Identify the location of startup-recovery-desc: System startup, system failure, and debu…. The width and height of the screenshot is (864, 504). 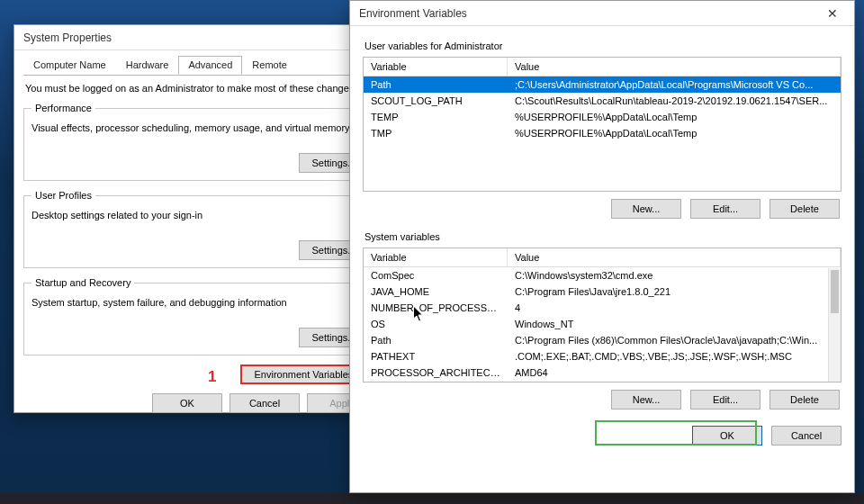
(200, 302).